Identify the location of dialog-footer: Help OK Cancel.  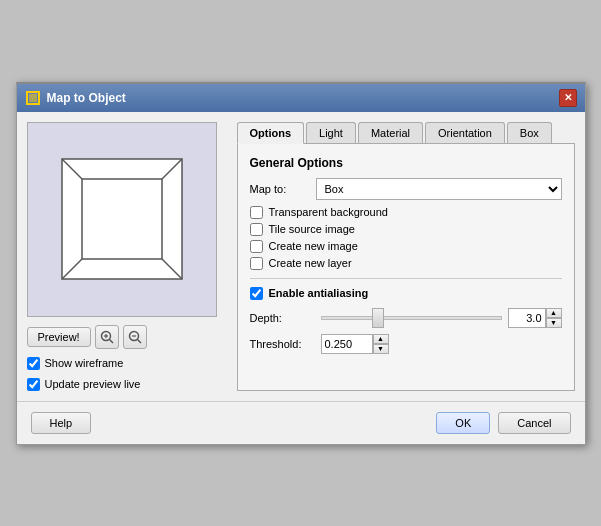
(301, 422).